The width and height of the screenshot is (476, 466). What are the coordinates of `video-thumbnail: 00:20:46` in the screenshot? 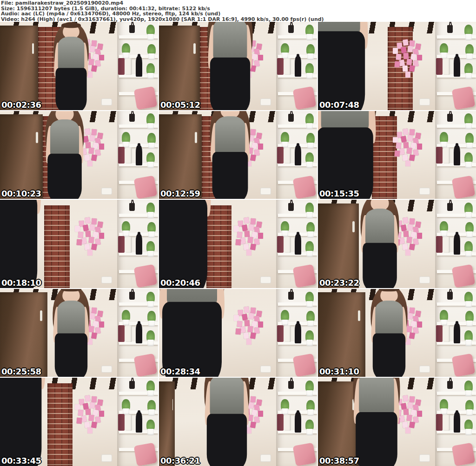 It's located at (238, 244).